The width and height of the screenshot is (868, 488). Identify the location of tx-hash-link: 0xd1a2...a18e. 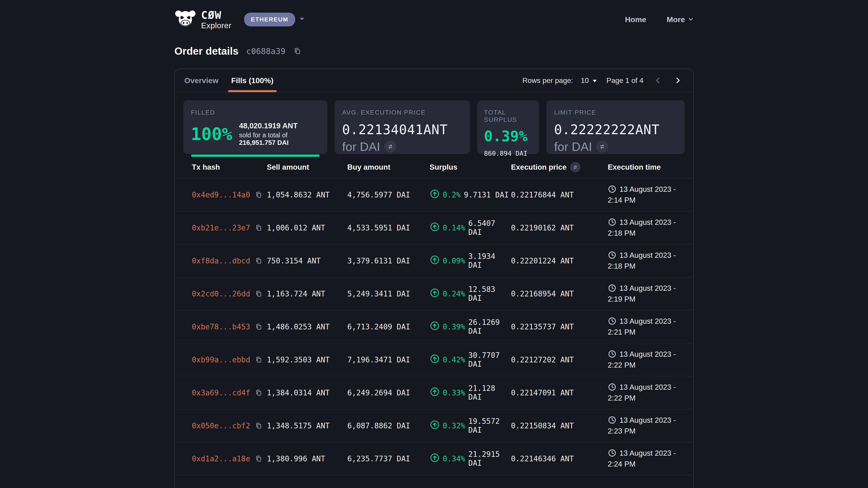
(221, 459).